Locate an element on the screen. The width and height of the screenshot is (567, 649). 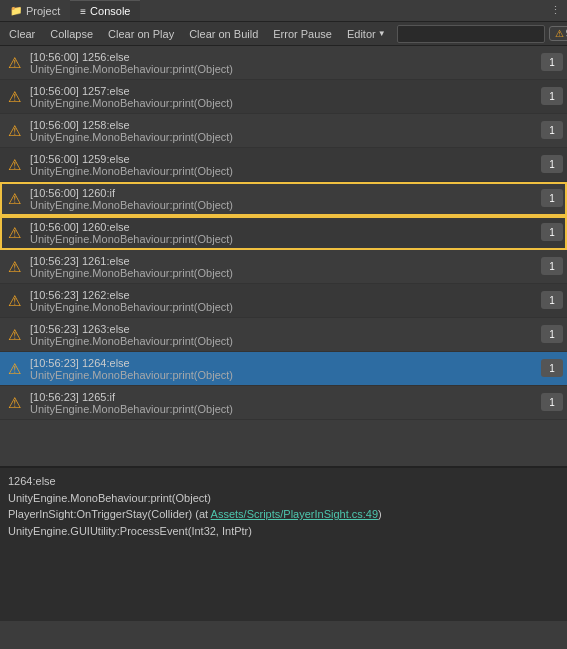
clear-on-play-button: Clear on Play is located at coordinates (141, 34).